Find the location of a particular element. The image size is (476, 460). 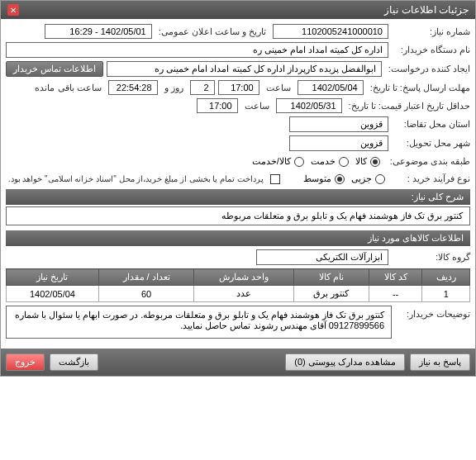

need-no-field: 1102005241000010 is located at coordinates (331, 31).